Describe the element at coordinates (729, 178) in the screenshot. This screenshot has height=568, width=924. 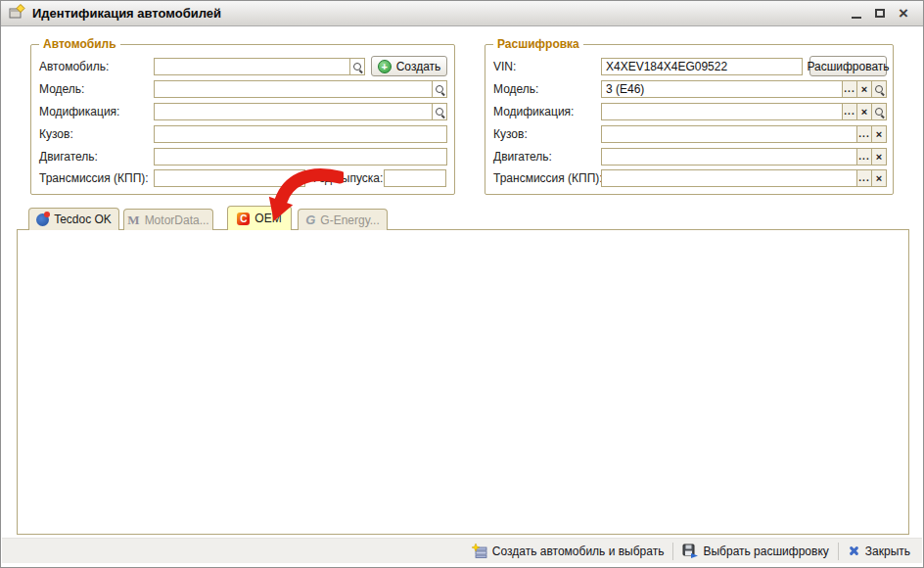
I see `decode-transmission-input` at that location.